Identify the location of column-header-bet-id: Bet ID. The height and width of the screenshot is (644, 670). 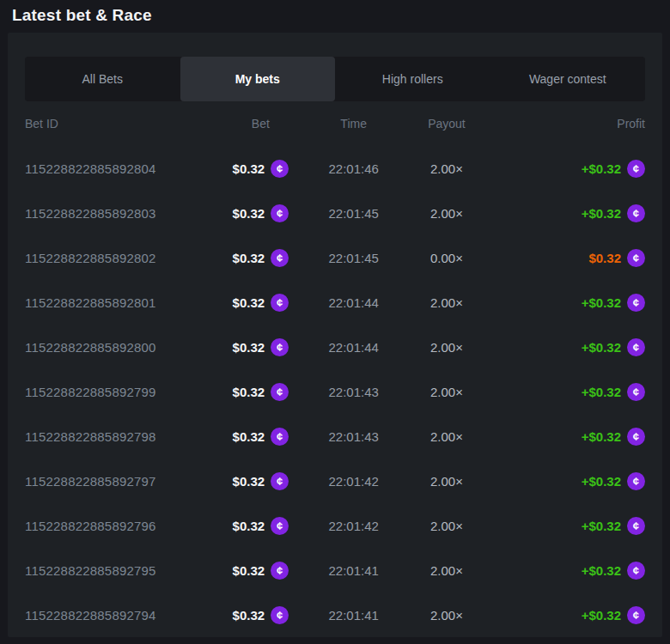
(121, 124).